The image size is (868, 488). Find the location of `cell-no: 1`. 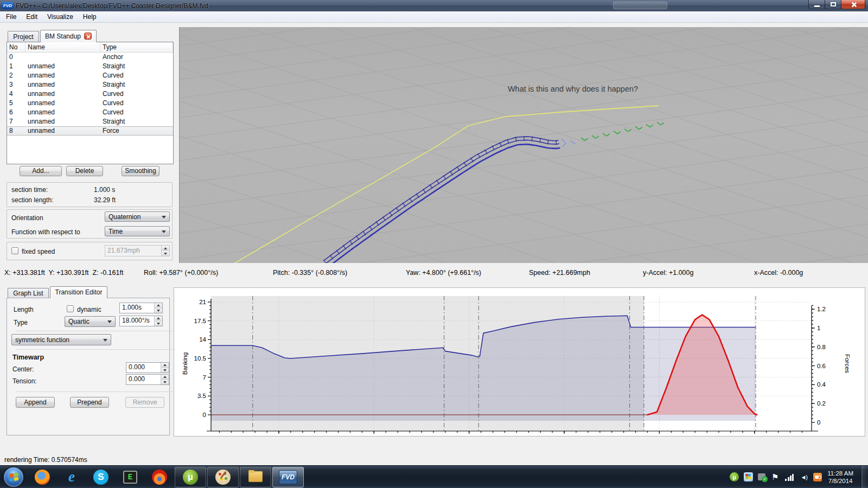

cell-no: 1 is located at coordinates (16, 66).